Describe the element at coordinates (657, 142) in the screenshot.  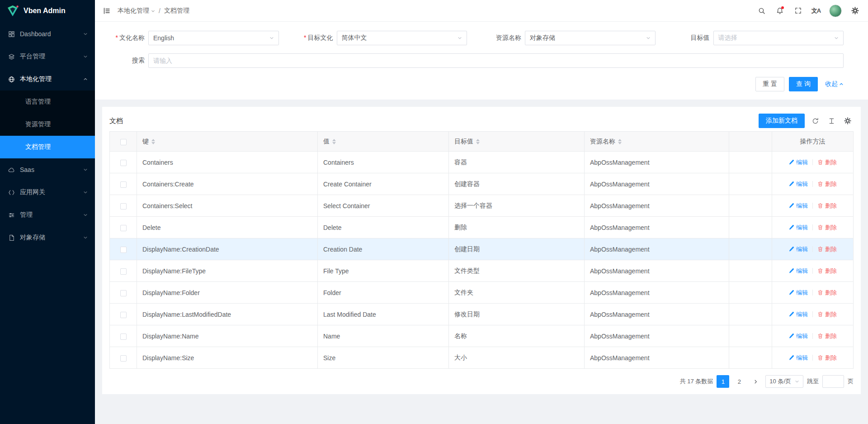
I see `column-header-3: 资源名称` at that location.